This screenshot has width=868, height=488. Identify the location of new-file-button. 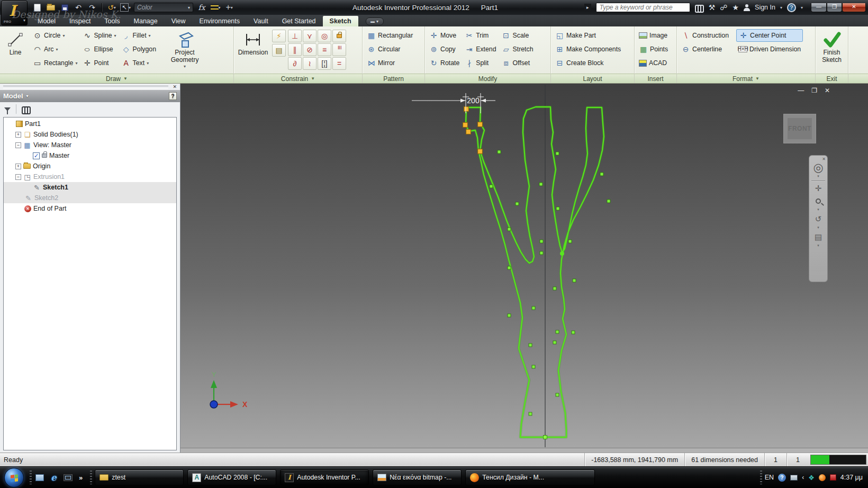
(37, 7).